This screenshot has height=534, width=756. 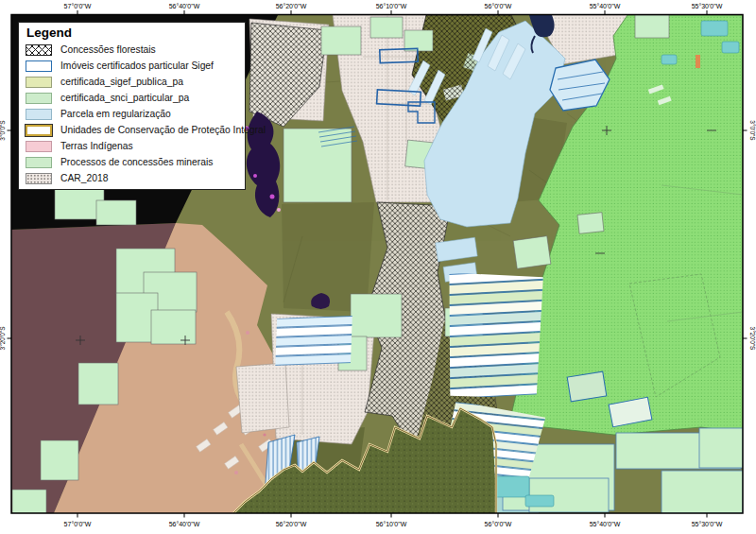 What do you see at coordinates (39, 146) in the screenshot?
I see `swatch-pink` at bounding box center [39, 146].